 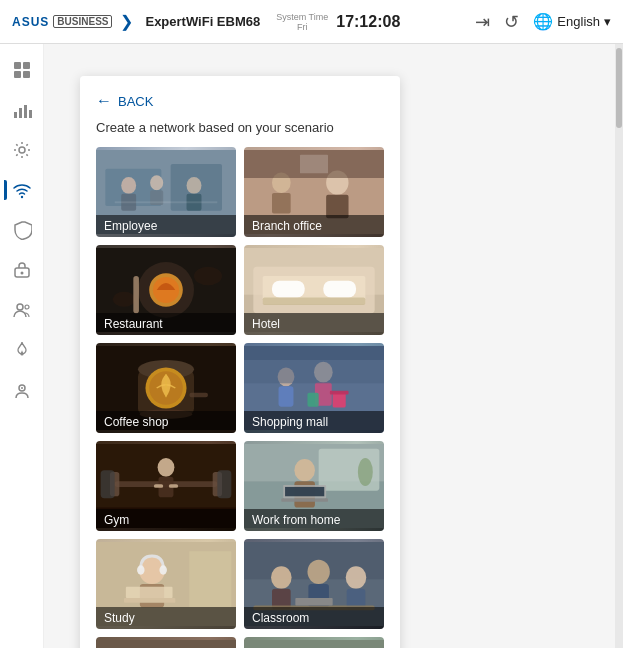 I want to click on scenario-tile-extra1, so click(x=166, y=642).